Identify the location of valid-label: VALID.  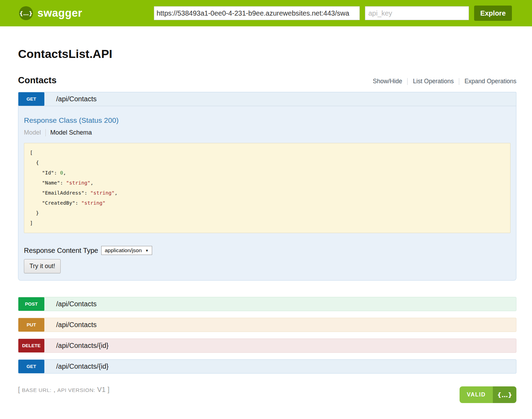
(476, 395).